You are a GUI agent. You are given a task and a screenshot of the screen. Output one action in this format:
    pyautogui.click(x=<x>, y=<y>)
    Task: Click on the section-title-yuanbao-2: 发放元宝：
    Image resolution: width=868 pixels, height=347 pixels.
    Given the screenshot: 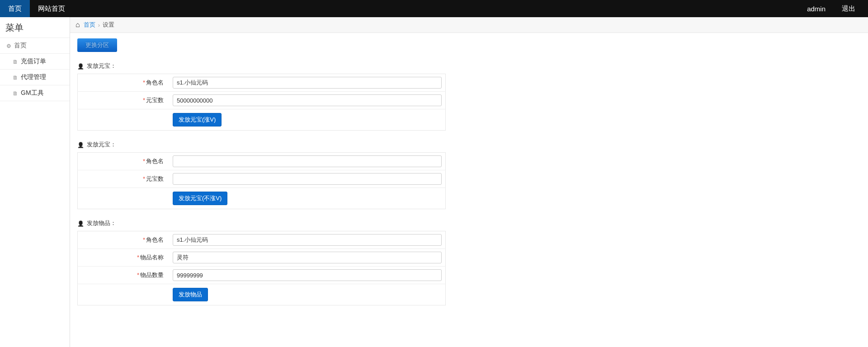 What is the action you would take?
    pyautogui.click(x=469, y=145)
    